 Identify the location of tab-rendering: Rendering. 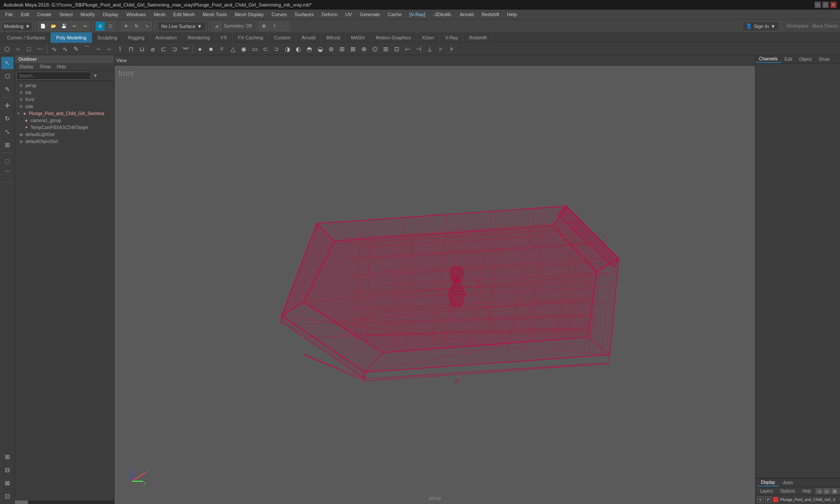
(199, 38).